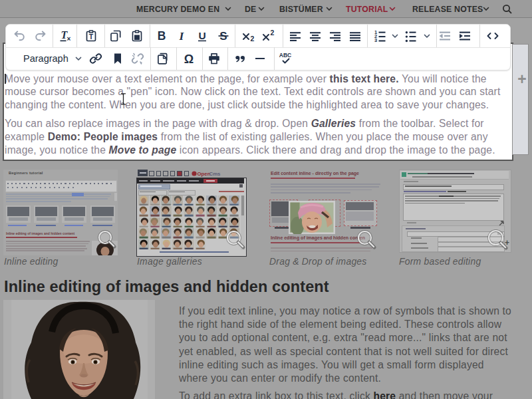 This screenshot has height=399, width=532. What do you see at coordinates (215, 174) in the screenshot?
I see `svg-text: Cms` at bounding box center [215, 174].